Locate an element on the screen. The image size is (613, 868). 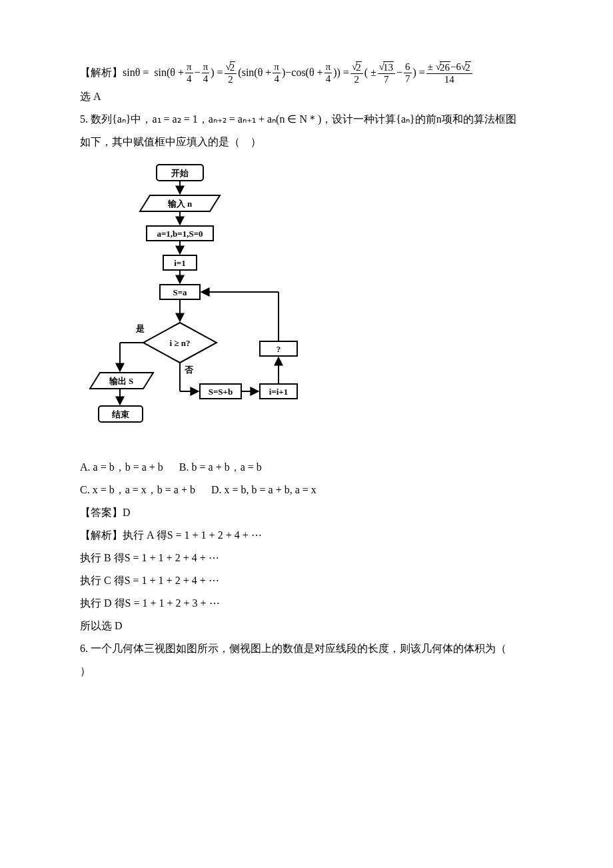
q4-explanation-line: 【解析】 sinθ = sin(θ + π 4 − π 4 ) = 2 2 (s… is located at coordinates (310, 73).